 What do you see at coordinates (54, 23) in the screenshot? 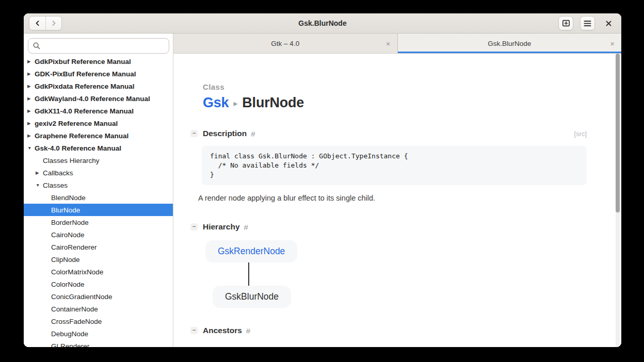
I see `chevron-right-icon` at bounding box center [54, 23].